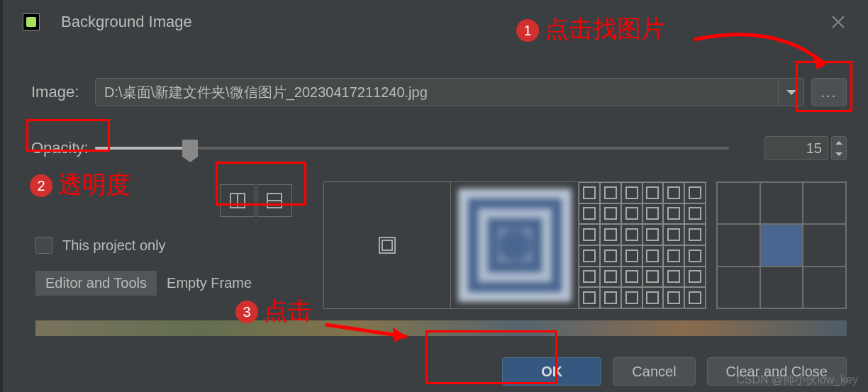 This screenshot has height=392, width=868. Describe the element at coordinates (266, 92) in the screenshot. I see `image-path-value: D:\桌面\新建文件夹\微信图片_20230417211240.jpg` at that location.